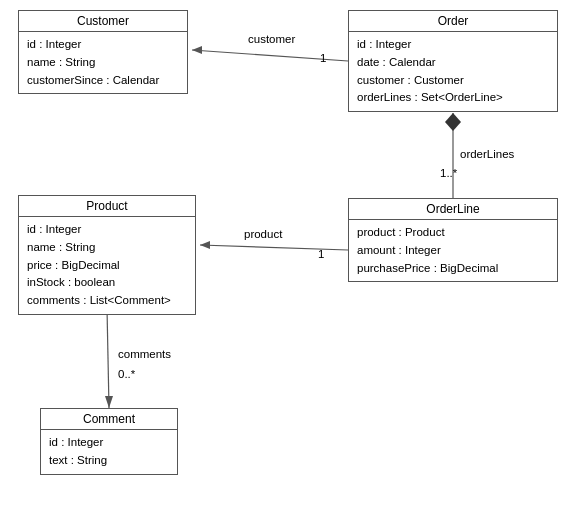 The height and width of the screenshot is (530, 576). I want to click on one-star-label: 1..*, so click(448, 173).